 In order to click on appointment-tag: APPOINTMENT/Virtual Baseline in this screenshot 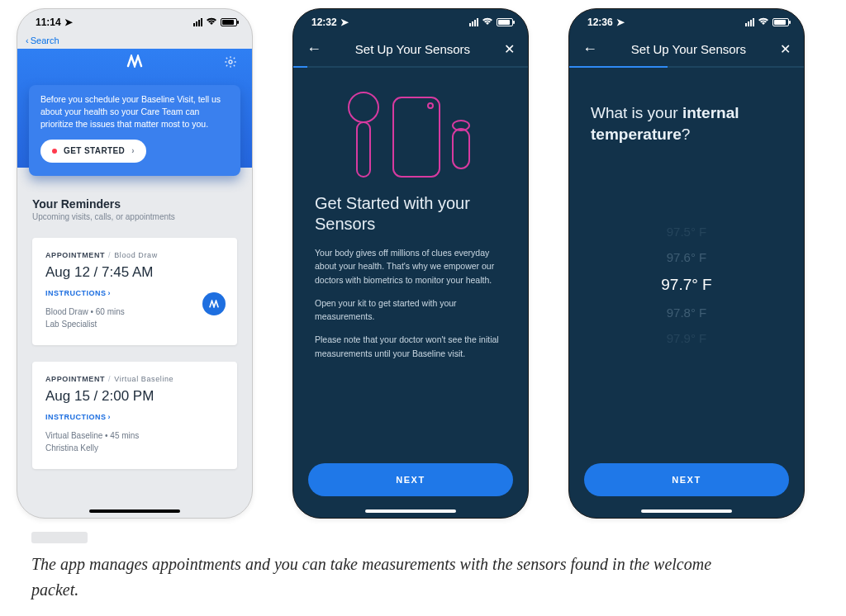, I will do `click(135, 379)`.